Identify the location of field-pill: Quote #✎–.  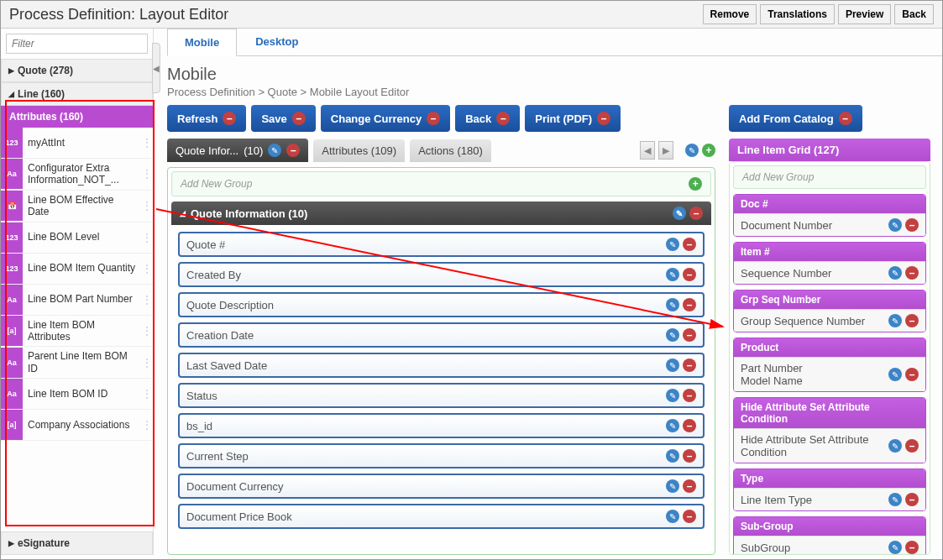
(442, 244).